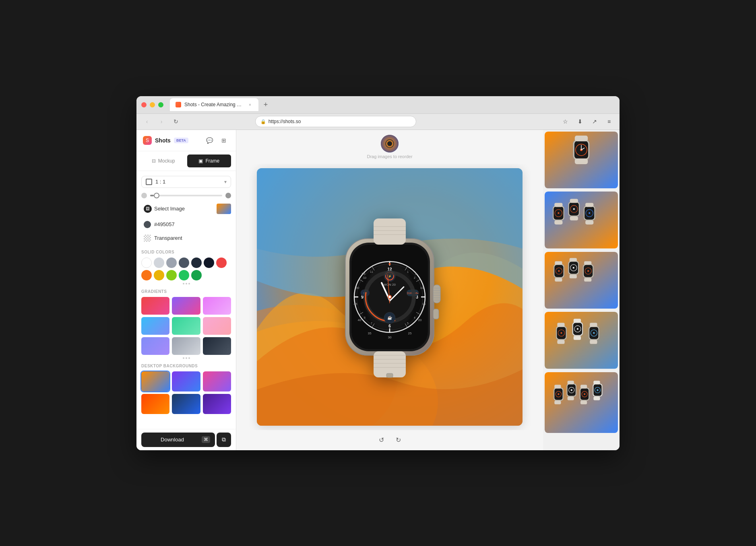 The height and width of the screenshot is (546, 756). What do you see at coordinates (364, 274) in the screenshot?
I see `svg-text: 55` at bounding box center [364, 274].